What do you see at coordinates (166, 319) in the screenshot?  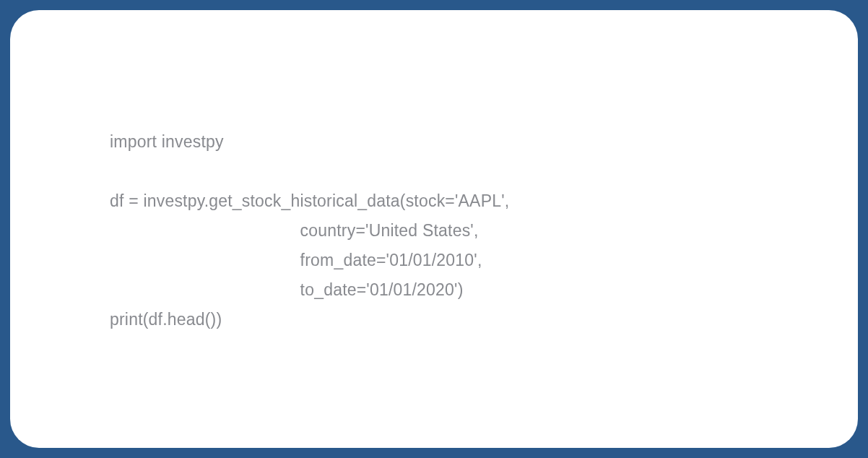 I see `code-line: print(df.head())` at bounding box center [166, 319].